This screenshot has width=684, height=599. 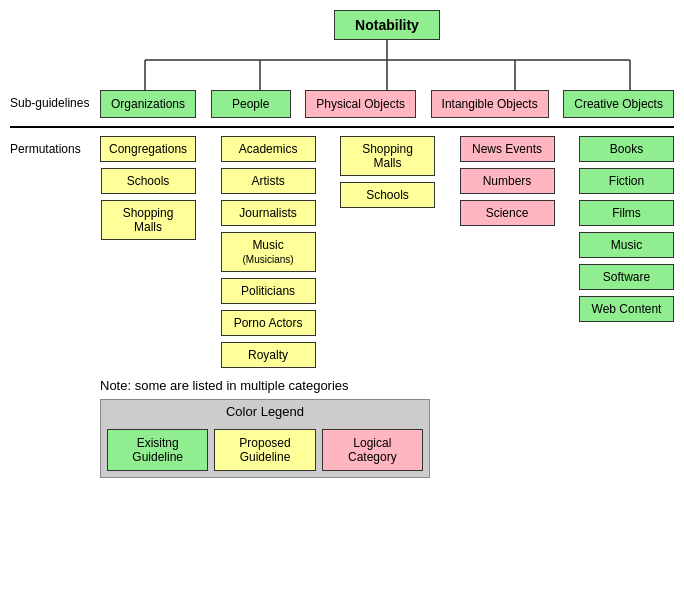 What do you see at coordinates (265, 412) in the screenshot?
I see `legend-title: Color Legend` at bounding box center [265, 412].